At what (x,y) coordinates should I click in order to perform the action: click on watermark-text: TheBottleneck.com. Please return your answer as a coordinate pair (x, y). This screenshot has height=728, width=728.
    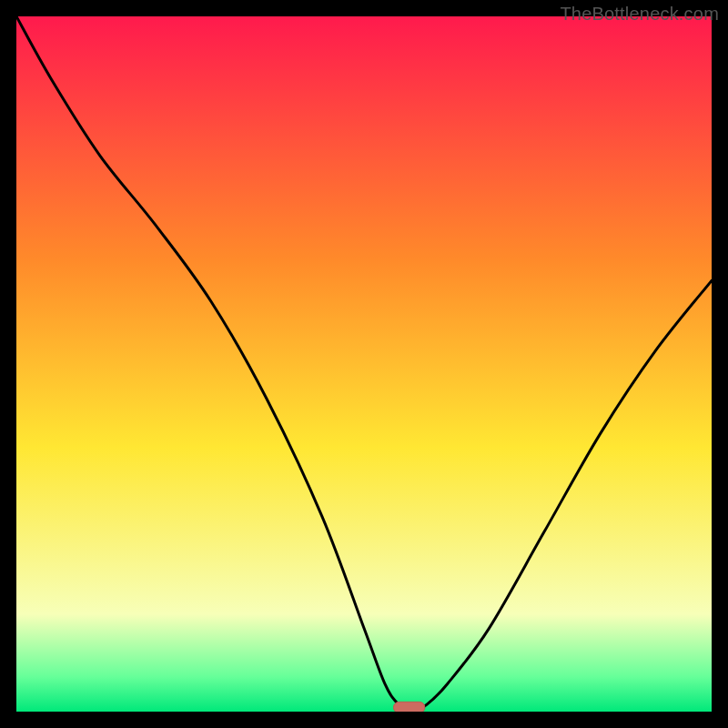
    Looking at the image, I should click on (639, 15).